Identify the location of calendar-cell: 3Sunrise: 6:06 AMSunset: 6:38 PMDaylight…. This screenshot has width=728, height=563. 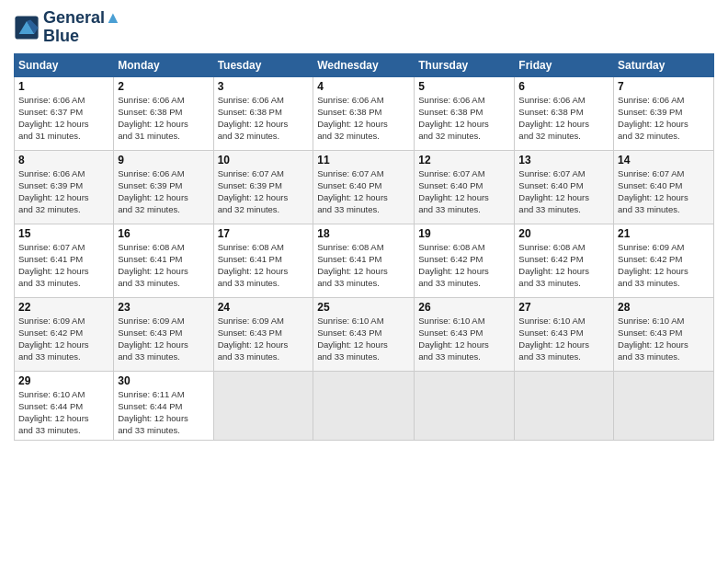
(263, 113).